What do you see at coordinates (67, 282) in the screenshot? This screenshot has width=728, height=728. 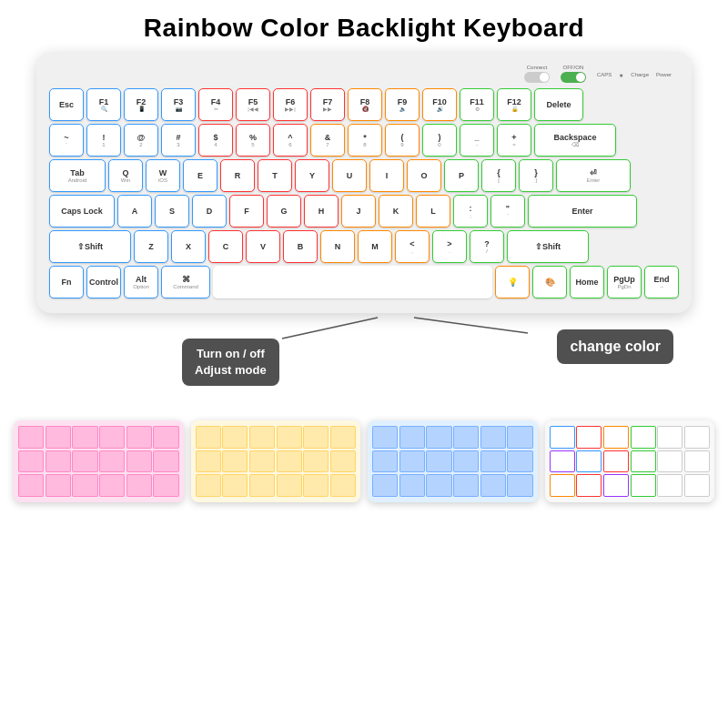 I see `key-main-label: Fn` at bounding box center [67, 282].